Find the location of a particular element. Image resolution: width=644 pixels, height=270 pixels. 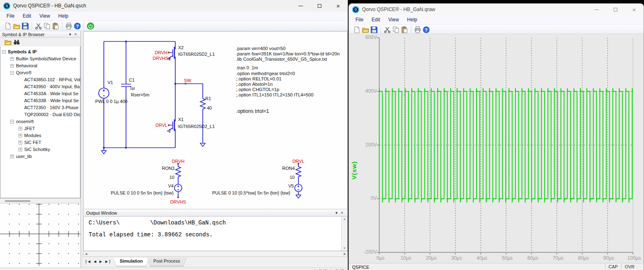

resize-grip is located at coordinates (641, 267).